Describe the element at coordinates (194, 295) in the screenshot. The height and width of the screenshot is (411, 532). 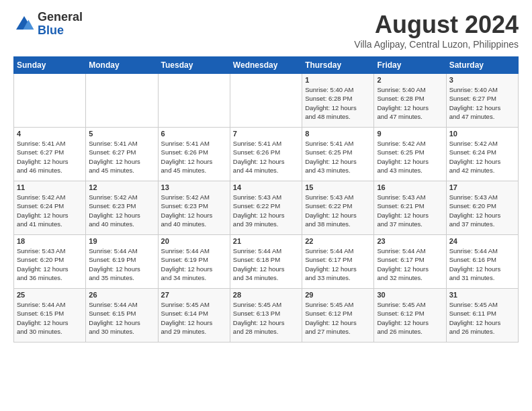
I see `day-number: 27` at that location.